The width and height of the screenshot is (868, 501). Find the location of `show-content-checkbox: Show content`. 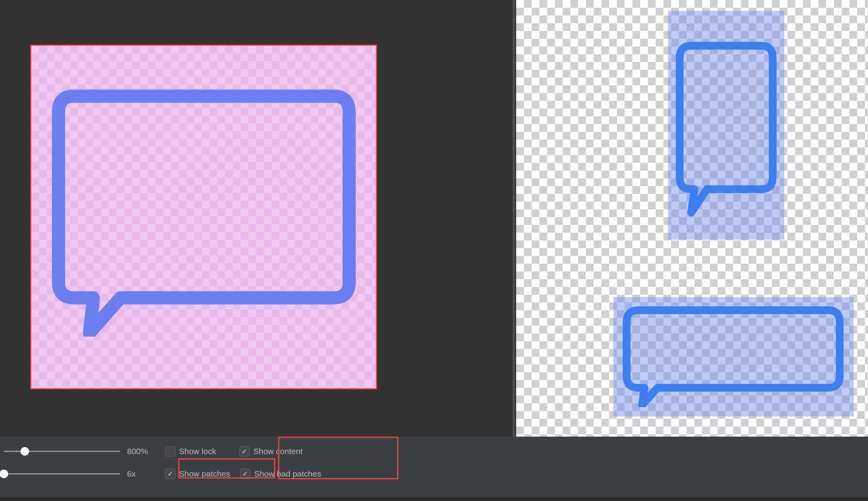

show-content-checkbox: Show content is located at coordinates (271, 451).